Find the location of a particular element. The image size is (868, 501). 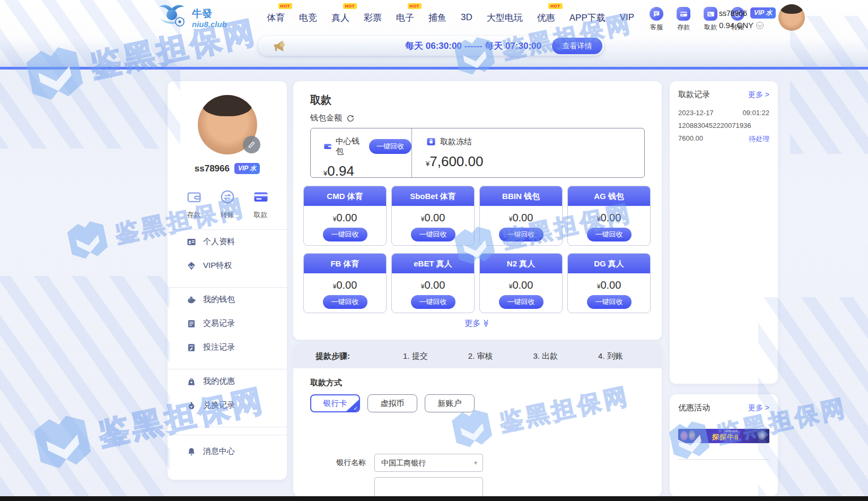

wallet-name: DG 真人 is located at coordinates (609, 263).